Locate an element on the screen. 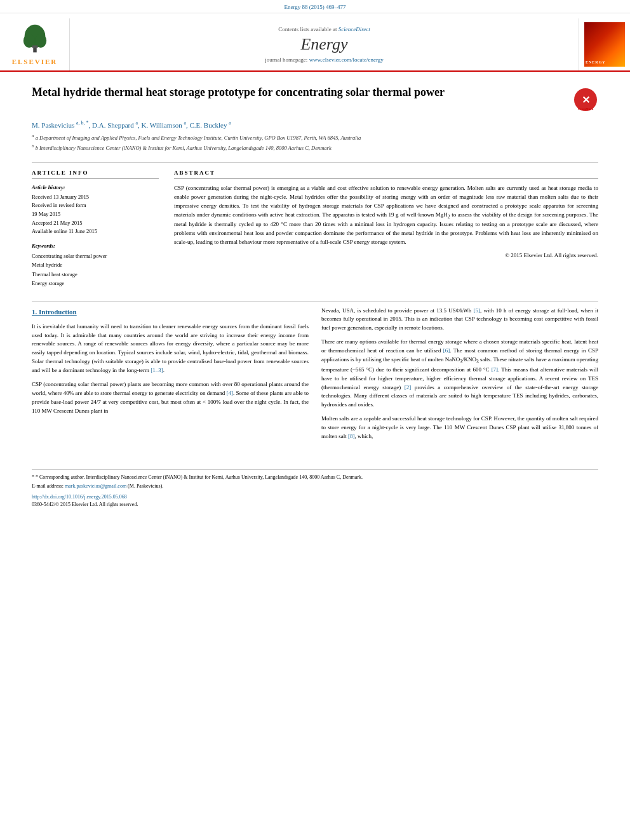 The height and width of the screenshot is (840, 630). revised-date: 19 May 2015 is located at coordinates (95, 215).